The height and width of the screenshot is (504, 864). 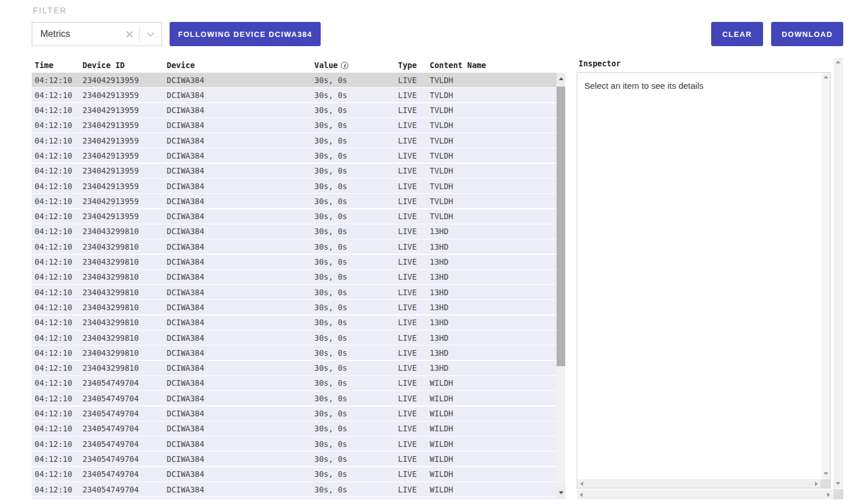 What do you see at coordinates (356, 65) in the screenshot?
I see `column-header-value: Valuei` at bounding box center [356, 65].